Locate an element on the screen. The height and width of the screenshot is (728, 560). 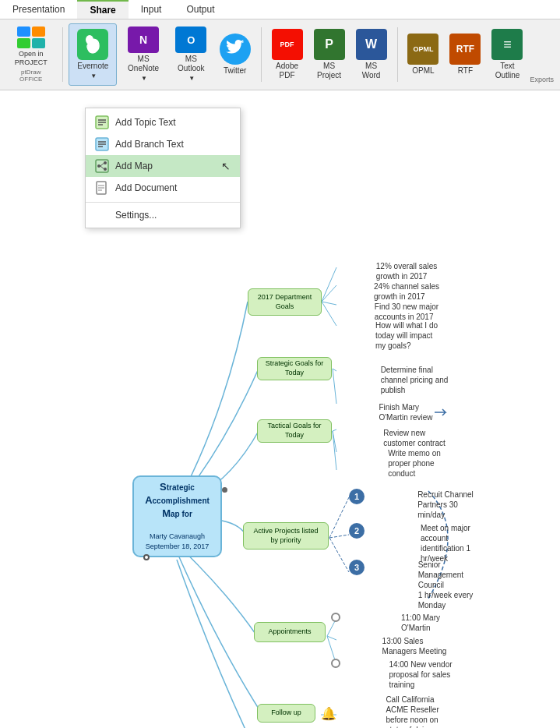
topic-icon is located at coordinates (102, 122).